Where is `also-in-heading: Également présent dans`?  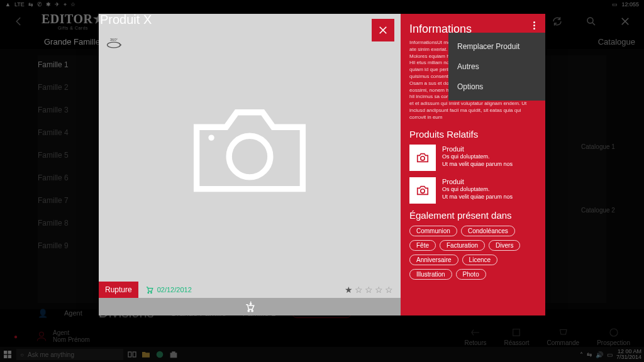 also-in-heading: Également présent dans is located at coordinates (473, 215).